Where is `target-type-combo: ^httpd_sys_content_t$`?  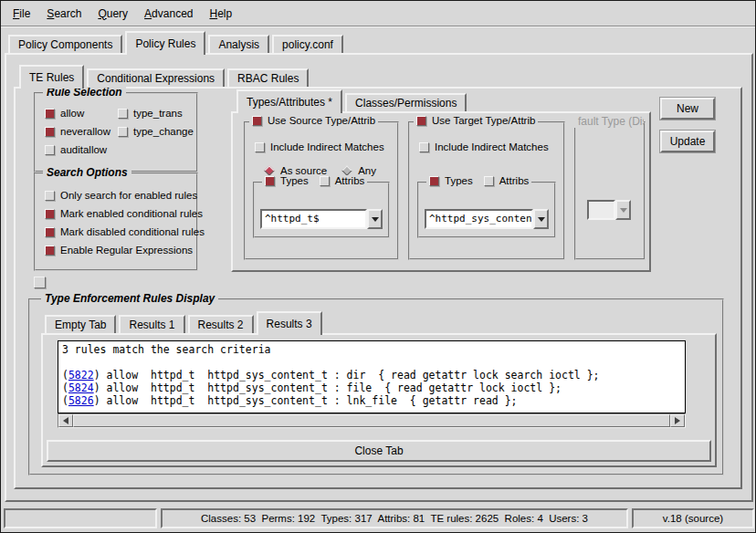
target-type-combo: ^httpd_sys_content_t$ is located at coordinates (487, 219).